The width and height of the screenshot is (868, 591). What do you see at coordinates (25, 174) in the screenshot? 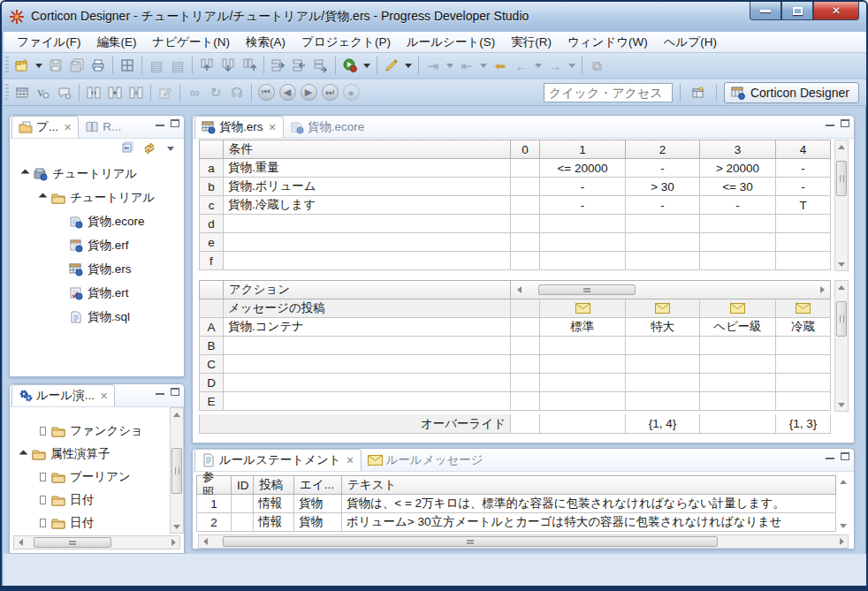
I see `expanded-arrow-icon` at bounding box center [25, 174].